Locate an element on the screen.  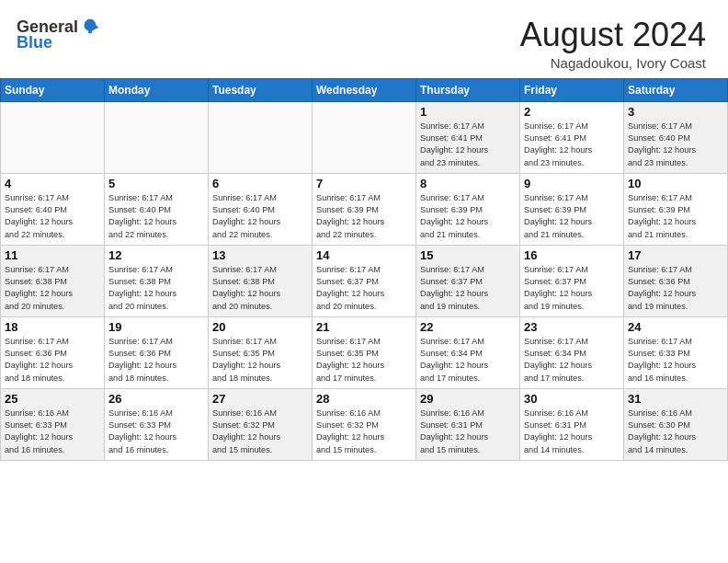
day-number: 10 is located at coordinates (676, 184).